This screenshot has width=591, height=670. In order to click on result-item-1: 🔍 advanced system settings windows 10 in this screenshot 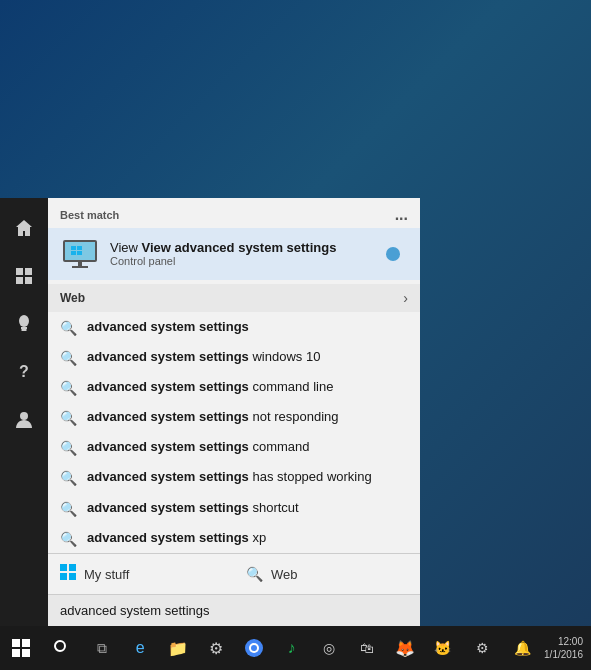, I will do `click(234, 357)`.